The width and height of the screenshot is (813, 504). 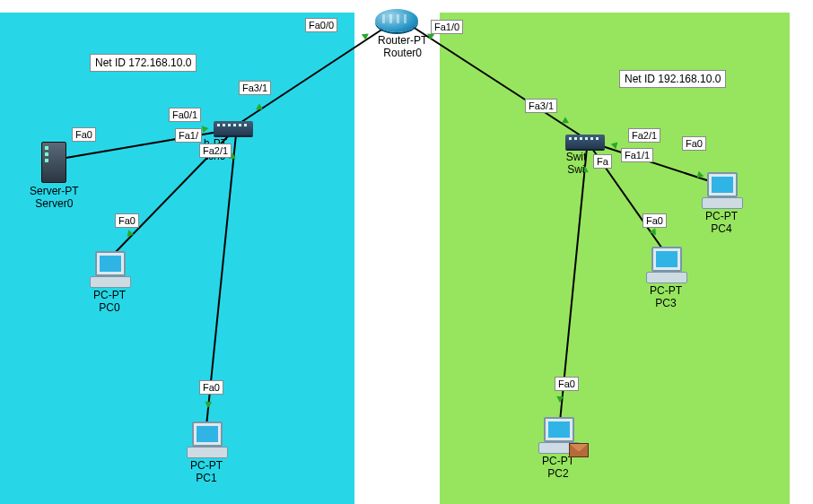 I want to click on device-label: PC-PT PC1, so click(x=206, y=473).